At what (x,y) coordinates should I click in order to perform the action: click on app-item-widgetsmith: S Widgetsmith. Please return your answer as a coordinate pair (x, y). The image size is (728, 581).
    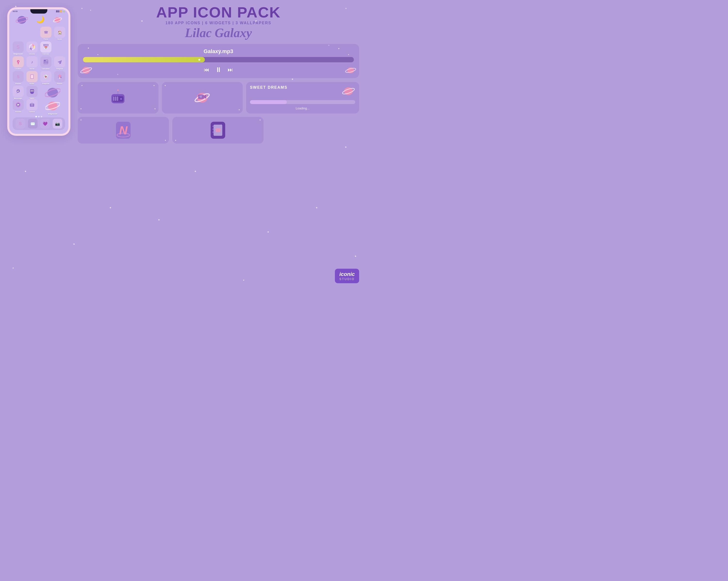
    Looking at the image, I should click on (18, 48).